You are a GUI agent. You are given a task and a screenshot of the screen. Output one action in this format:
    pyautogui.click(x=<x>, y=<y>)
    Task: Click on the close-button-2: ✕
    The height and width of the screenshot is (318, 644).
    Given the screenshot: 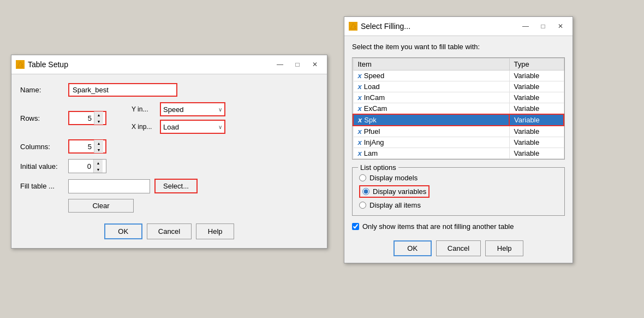 What is the action you would take?
    pyautogui.click(x=560, y=26)
    